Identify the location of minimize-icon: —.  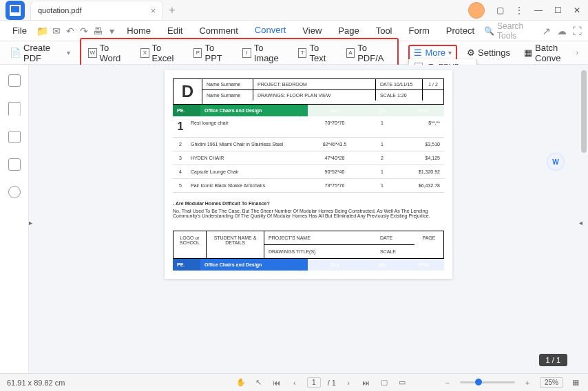
(538, 10).